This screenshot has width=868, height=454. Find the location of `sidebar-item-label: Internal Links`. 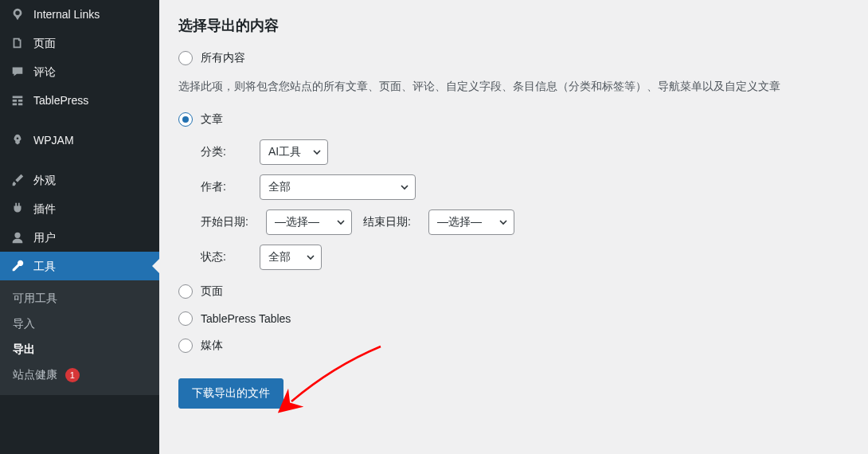

sidebar-item-label: Internal Links is located at coordinates (67, 14).